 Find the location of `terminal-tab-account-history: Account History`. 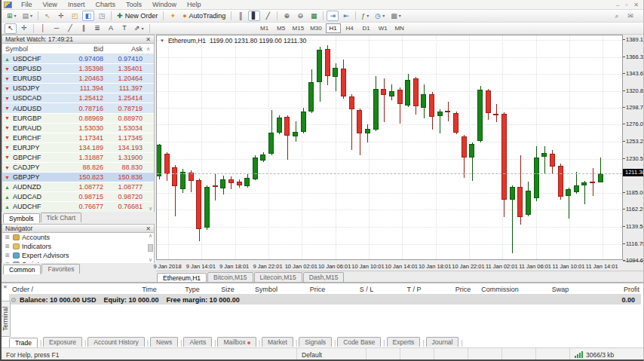

terminal-tab-account-history: Account History is located at coordinates (116, 342).